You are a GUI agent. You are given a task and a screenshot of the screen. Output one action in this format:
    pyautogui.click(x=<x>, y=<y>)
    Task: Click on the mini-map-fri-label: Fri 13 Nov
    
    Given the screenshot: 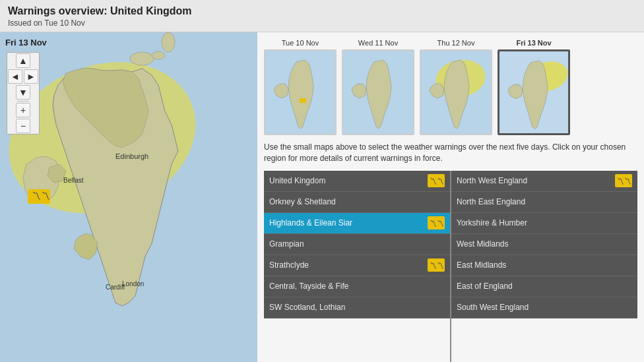 What is the action you would take?
    pyautogui.click(x=533, y=43)
    